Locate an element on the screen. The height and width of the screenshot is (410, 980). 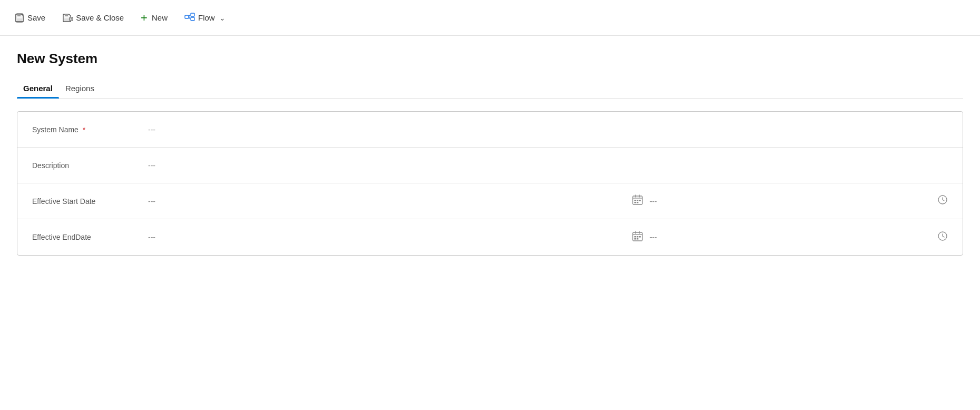
end-date-clock-icon is located at coordinates (943, 237).